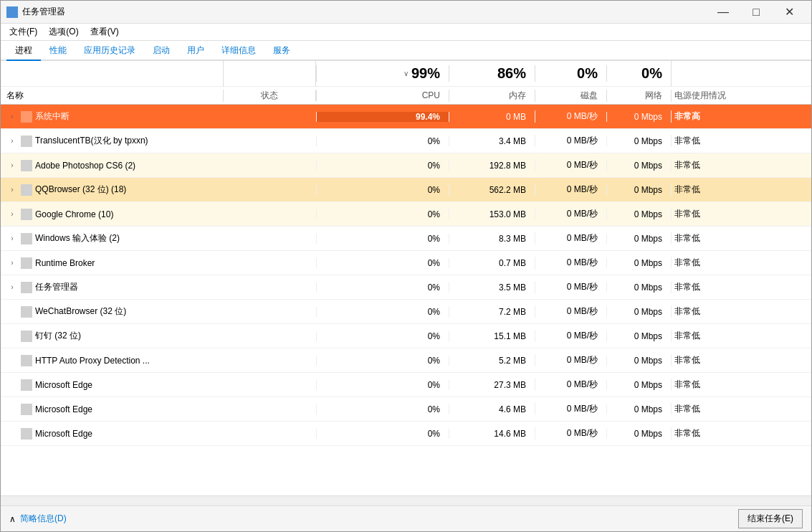 This screenshot has height=532, width=812. I want to click on header-cpu-label: CPU, so click(383, 95).